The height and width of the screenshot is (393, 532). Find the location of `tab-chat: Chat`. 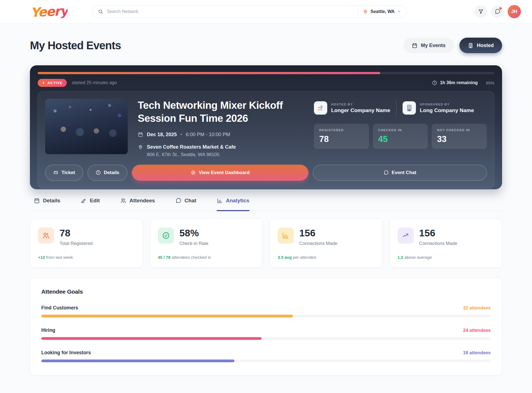

tab-chat: Chat is located at coordinates (186, 204).